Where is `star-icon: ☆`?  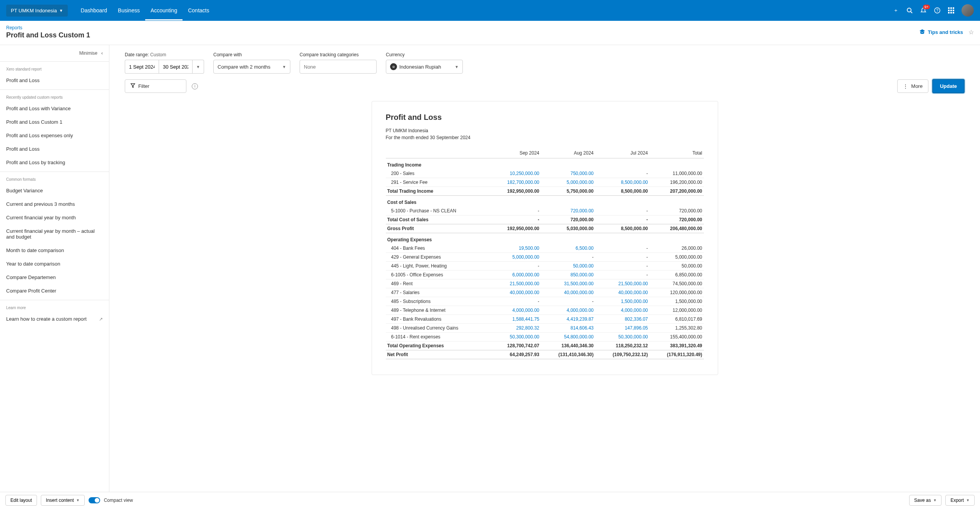 star-icon: ☆ is located at coordinates (971, 32).